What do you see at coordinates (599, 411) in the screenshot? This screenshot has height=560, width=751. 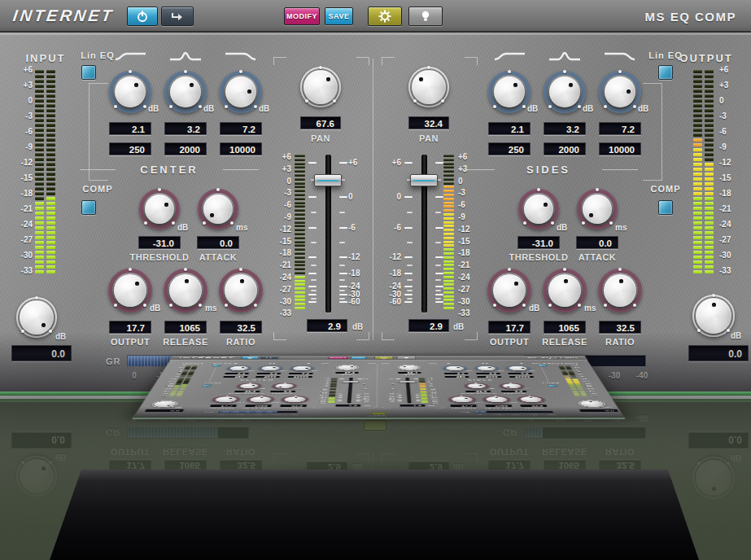 I see `output-gain-value: 0.0` at bounding box center [599, 411].